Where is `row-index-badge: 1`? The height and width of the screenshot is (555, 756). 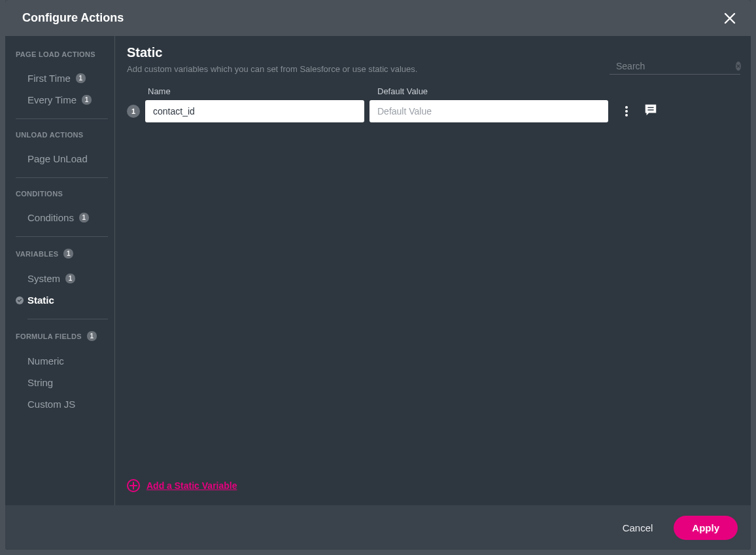 row-index-badge: 1 is located at coordinates (133, 111).